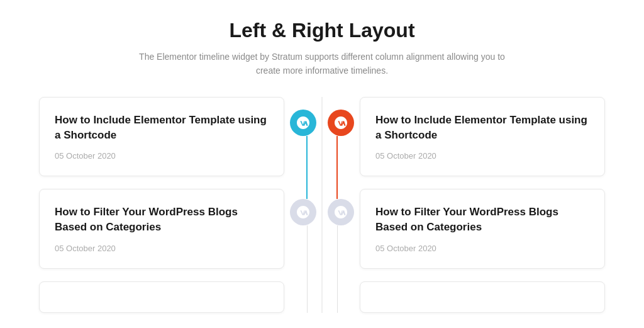 This screenshot has height=328, width=644. What do you see at coordinates (482, 128) in the screenshot?
I see `card-right-1-title: How to Include Elementor Template using …` at bounding box center [482, 128].